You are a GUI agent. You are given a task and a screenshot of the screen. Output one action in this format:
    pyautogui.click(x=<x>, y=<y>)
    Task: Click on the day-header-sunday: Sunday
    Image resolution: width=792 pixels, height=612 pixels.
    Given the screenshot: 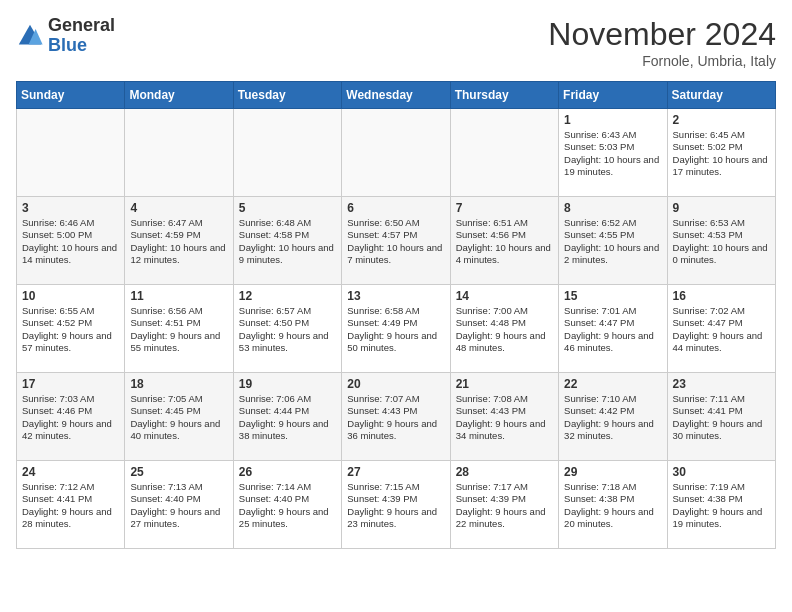 What is the action you would take?
    pyautogui.click(x=71, y=96)
    